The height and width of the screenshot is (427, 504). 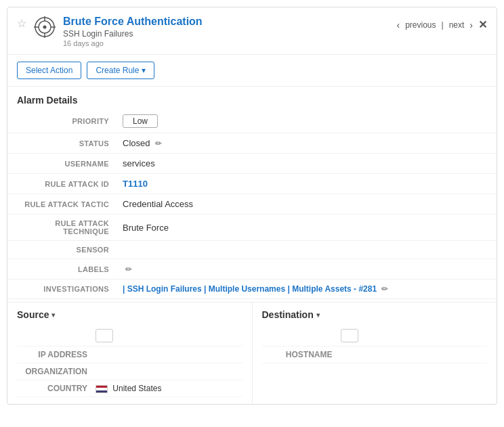 What do you see at coordinates (375, 315) in the screenshot?
I see `destination-header: Destination ▾` at bounding box center [375, 315].